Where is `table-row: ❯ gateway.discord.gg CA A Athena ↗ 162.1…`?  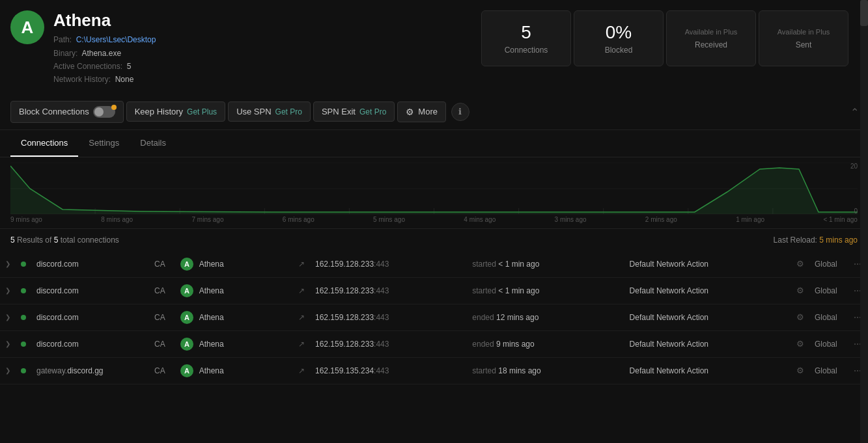
table-row: ❯ gateway.discord.gg CA A Athena ↗ 162.1… is located at coordinates (434, 371).